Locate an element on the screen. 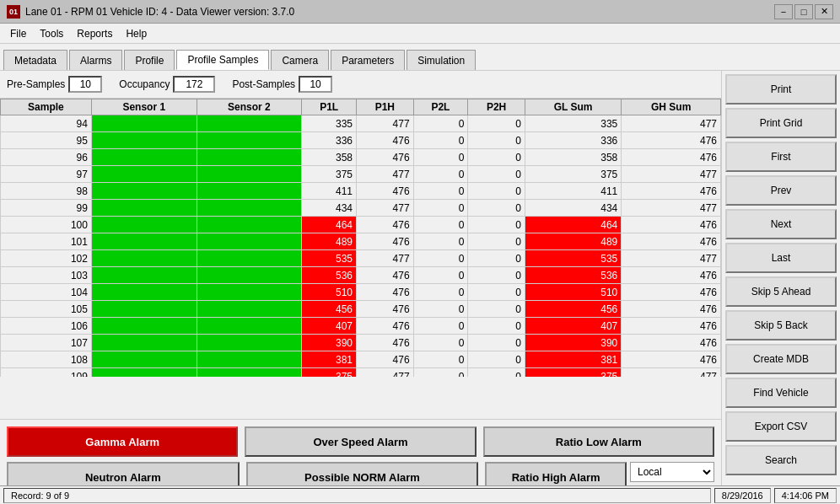 The width and height of the screenshot is (840, 504). cell-gl-sum: 464 is located at coordinates (573, 225).